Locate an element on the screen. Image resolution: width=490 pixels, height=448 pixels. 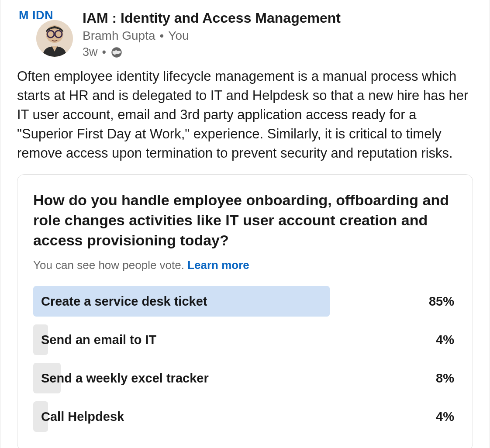
time-line: 3w • is located at coordinates (211, 52).